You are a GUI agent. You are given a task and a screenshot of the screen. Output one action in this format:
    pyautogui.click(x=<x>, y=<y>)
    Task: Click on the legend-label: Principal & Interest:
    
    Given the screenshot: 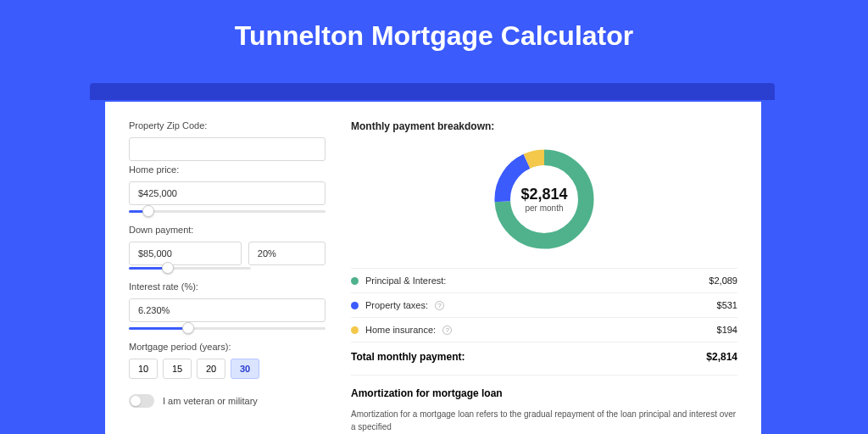 What is the action you would take?
    pyautogui.click(x=405, y=281)
    